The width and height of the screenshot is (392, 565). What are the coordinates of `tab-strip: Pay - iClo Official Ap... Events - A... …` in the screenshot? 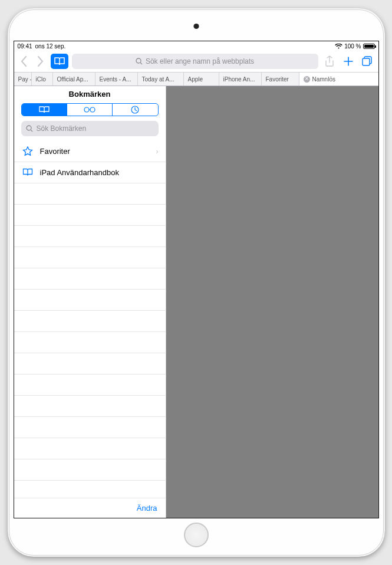 It's located at (196, 79).